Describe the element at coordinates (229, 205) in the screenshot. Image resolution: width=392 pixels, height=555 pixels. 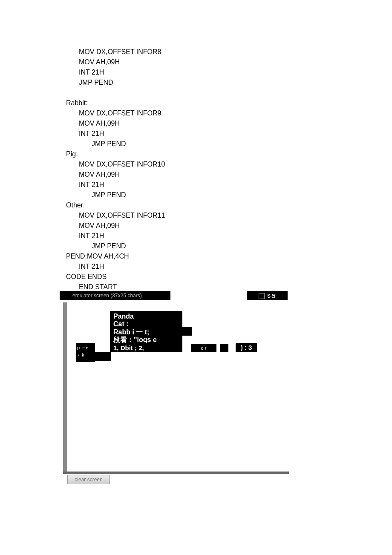
I see `code-label-other: Other:` at that location.